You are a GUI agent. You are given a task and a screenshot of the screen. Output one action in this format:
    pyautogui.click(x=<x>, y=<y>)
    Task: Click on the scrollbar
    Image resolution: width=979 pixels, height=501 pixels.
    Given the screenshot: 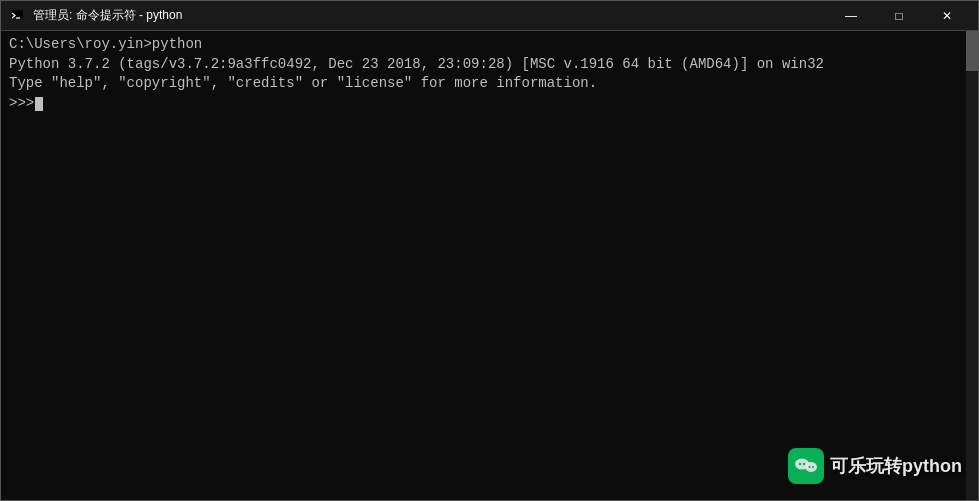 What is the action you would take?
    pyautogui.click(x=972, y=266)
    